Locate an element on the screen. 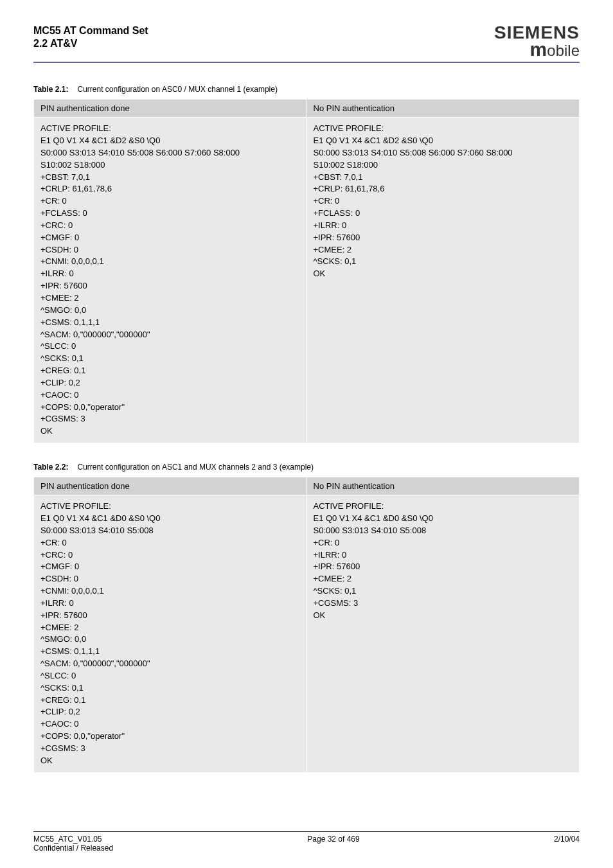  footer-left: MC55_ATC_V01.05 Confidential / Released is located at coordinates (73, 844).